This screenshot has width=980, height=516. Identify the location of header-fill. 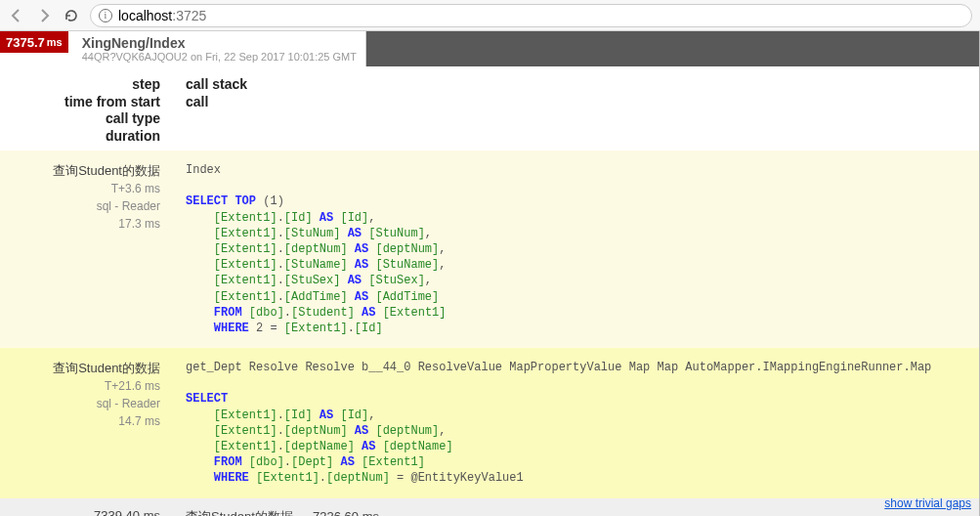
(672, 49).